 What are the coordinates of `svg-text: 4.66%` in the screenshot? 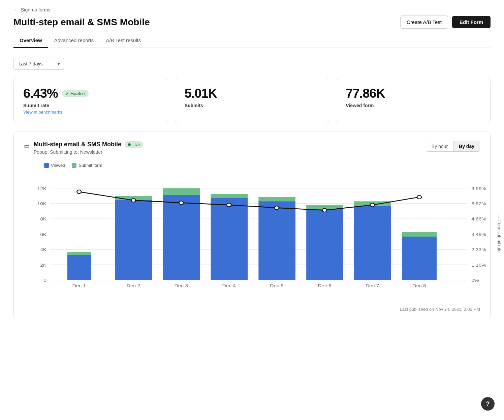 It's located at (479, 219).